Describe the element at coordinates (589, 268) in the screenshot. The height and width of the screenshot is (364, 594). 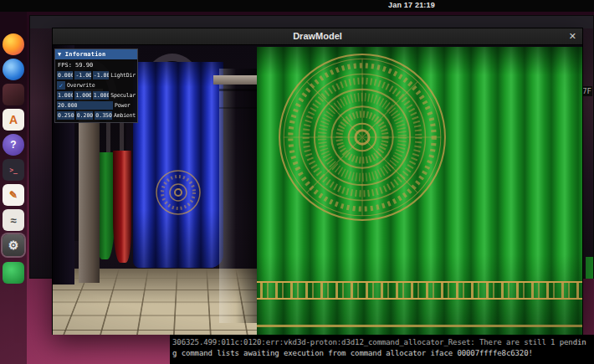
I see `background-curtain-sliver` at that location.